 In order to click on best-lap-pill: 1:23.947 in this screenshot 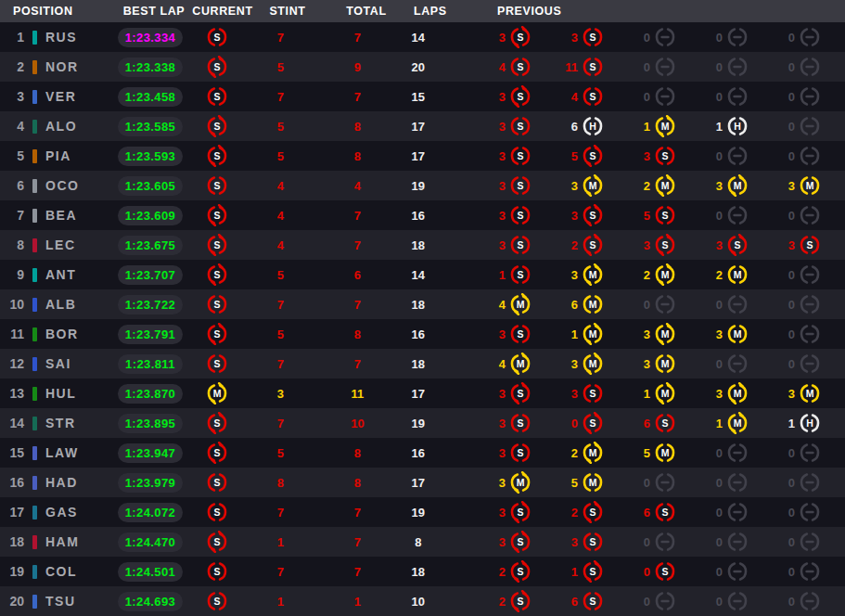, I will do `click(150, 453)`.